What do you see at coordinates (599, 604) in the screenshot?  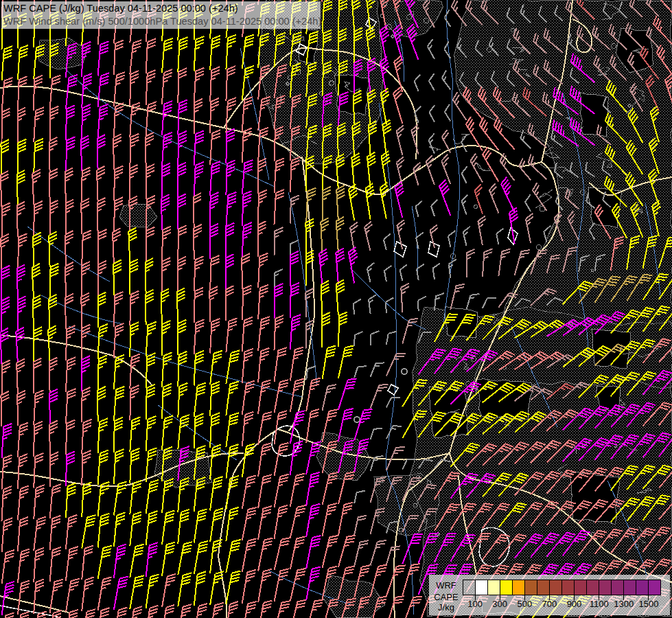 I see `svg-text: 1100` at bounding box center [599, 604].